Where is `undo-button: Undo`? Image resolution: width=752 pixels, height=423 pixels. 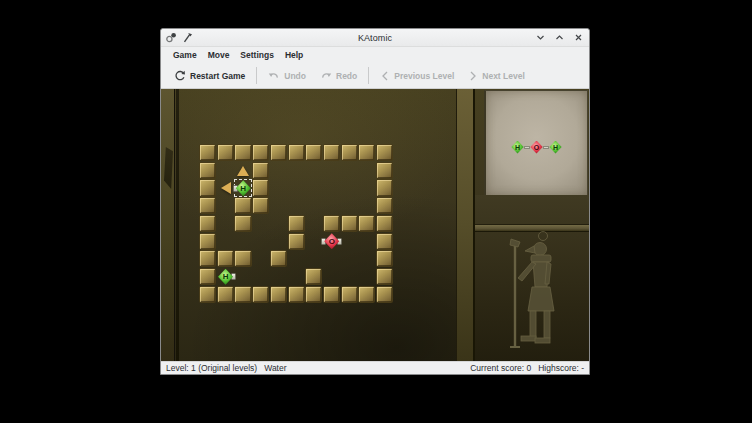 undo-button: Undo is located at coordinates (287, 76).